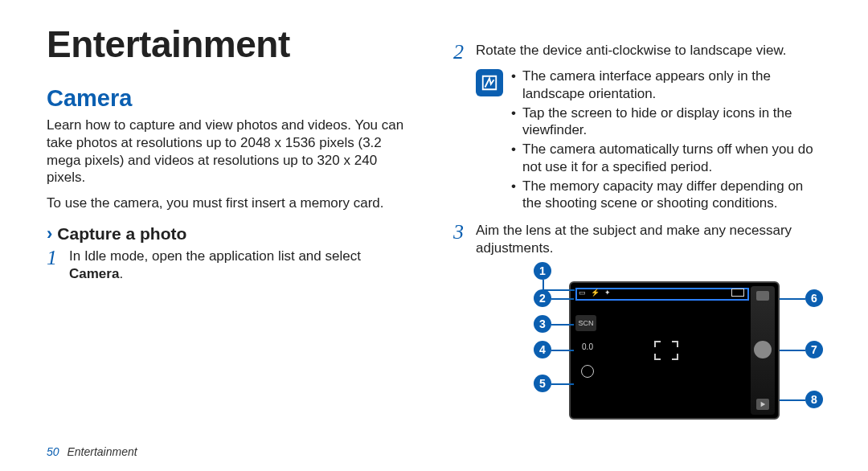  Describe the element at coordinates (637, 240) in the screenshot. I see `step-3: 3 Aim the lens at the subject and make a…` at that location.